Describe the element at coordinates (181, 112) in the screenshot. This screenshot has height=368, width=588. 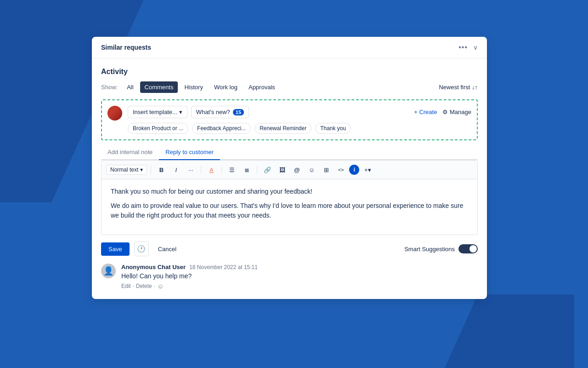
I see `dropdown-arrow-icon: ▾` at that location.